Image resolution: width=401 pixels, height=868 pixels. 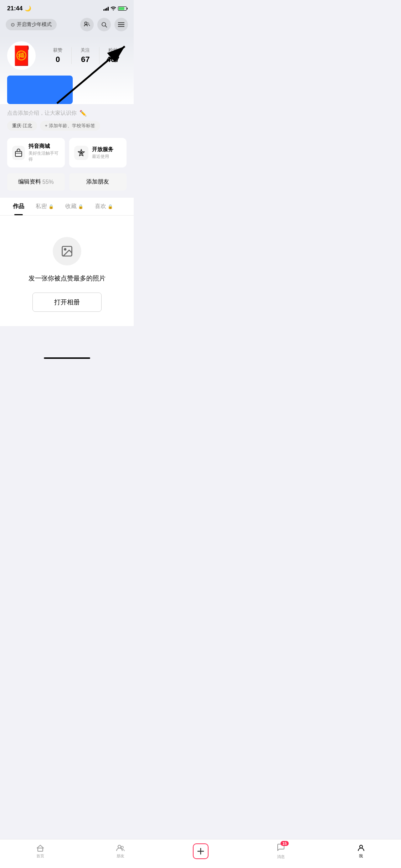 What do you see at coordinates (85, 60) in the screenshot?
I see `stat-following-value: 67` at bounding box center [85, 60].